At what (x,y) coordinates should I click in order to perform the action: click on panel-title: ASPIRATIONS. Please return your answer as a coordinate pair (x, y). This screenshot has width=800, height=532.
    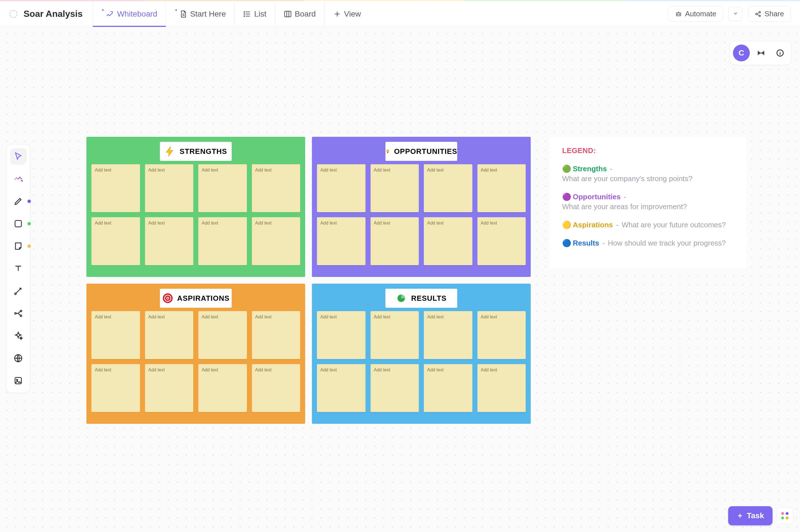
    Looking at the image, I should click on (204, 299).